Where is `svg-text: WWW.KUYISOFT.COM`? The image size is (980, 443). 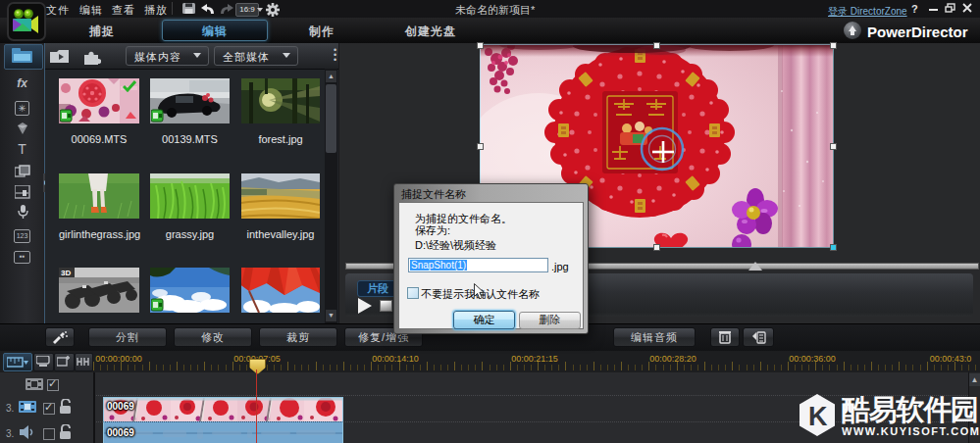
svg-text: WWW.KUYISOFT.COM is located at coordinates (910, 431).